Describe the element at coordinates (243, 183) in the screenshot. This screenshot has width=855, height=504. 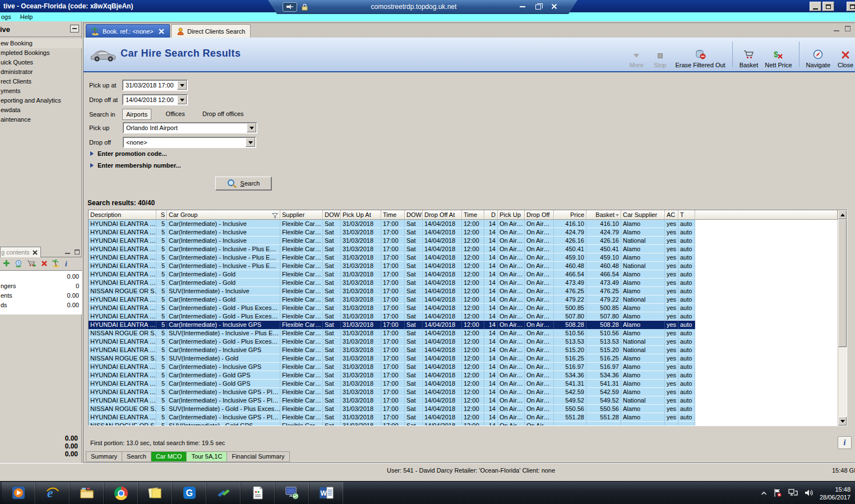
I see `search-button: Search` at that location.